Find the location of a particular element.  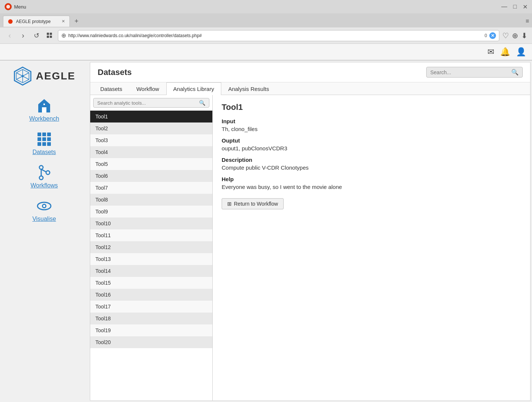

sidebar-label-datasets: Datasets is located at coordinates (44, 152).